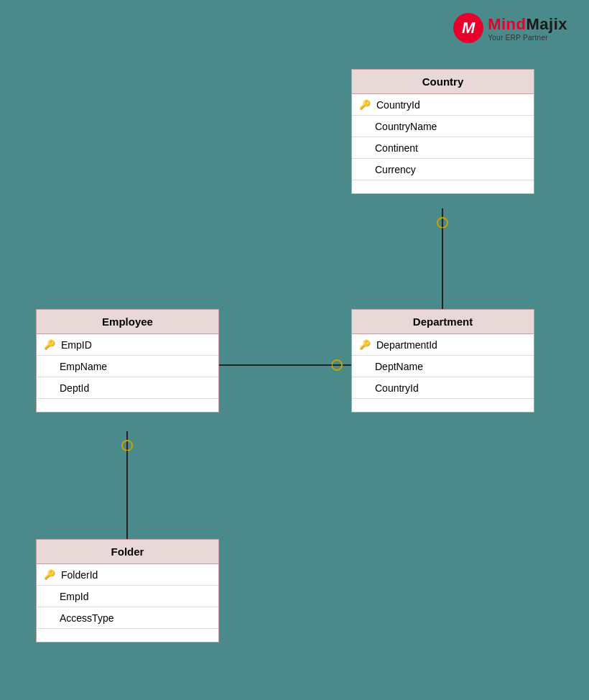  What do you see at coordinates (128, 618) in the screenshot?
I see `folder-row-accesstype: AccessType` at bounding box center [128, 618].